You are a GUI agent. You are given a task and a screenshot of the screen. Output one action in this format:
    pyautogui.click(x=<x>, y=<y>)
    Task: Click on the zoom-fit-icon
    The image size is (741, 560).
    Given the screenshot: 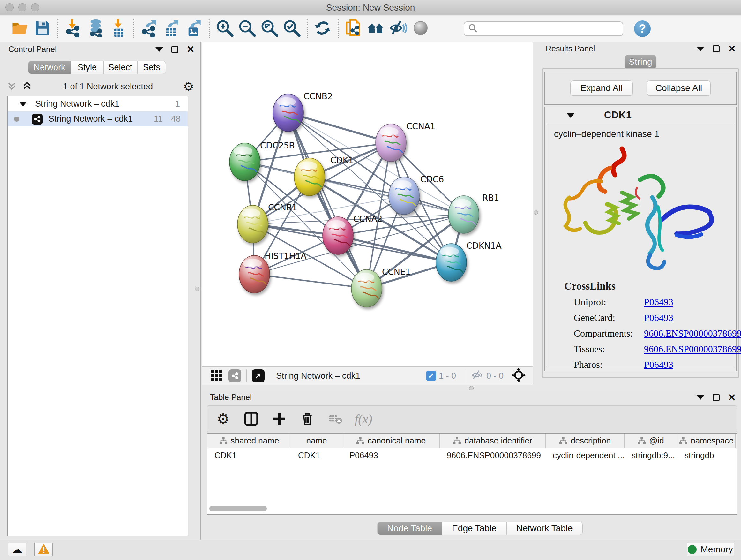 What is the action you would take?
    pyautogui.click(x=269, y=29)
    